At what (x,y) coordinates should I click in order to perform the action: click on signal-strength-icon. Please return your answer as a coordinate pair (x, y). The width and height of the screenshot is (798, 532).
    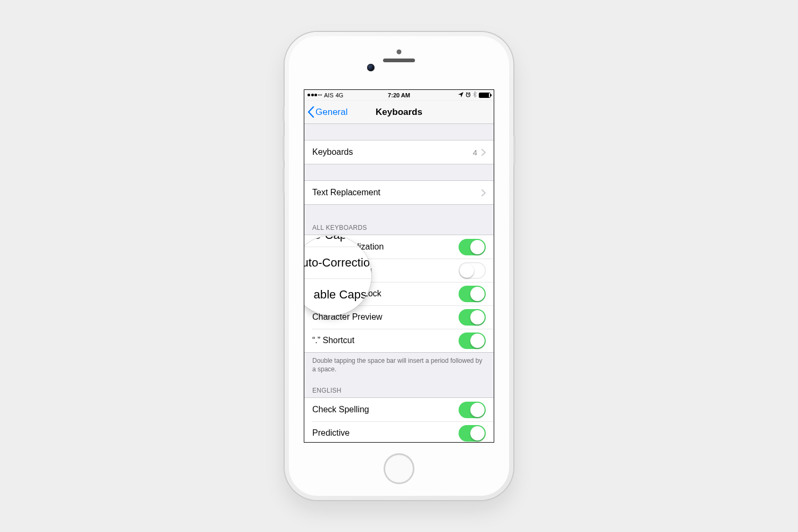
    Looking at the image, I should click on (315, 95).